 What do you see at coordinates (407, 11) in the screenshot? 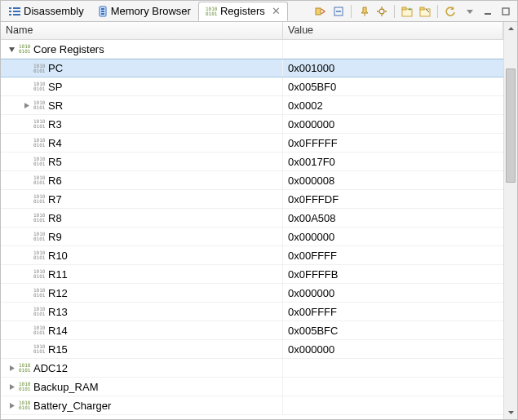
I see `new-group-button: +` at bounding box center [407, 11].